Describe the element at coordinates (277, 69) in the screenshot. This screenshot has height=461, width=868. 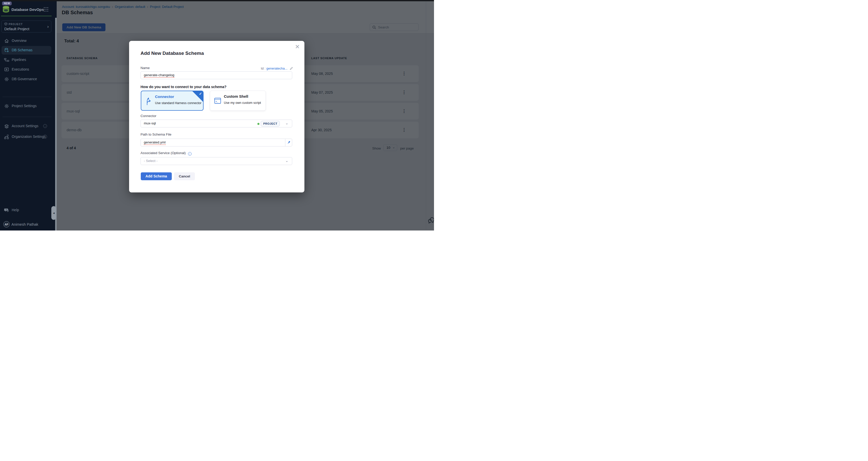
I see `id-value-link: generatecha...` at that location.